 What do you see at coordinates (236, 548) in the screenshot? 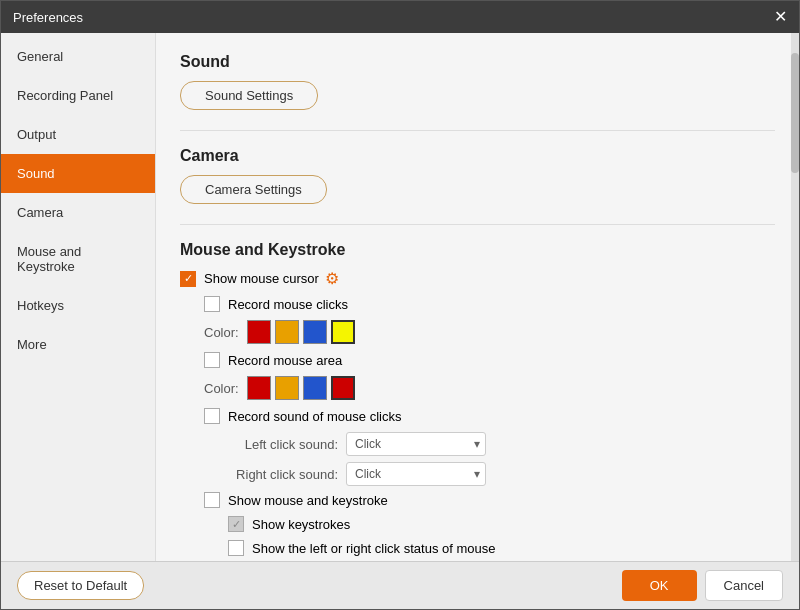
I see `show-click-status-checkbox` at bounding box center [236, 548].